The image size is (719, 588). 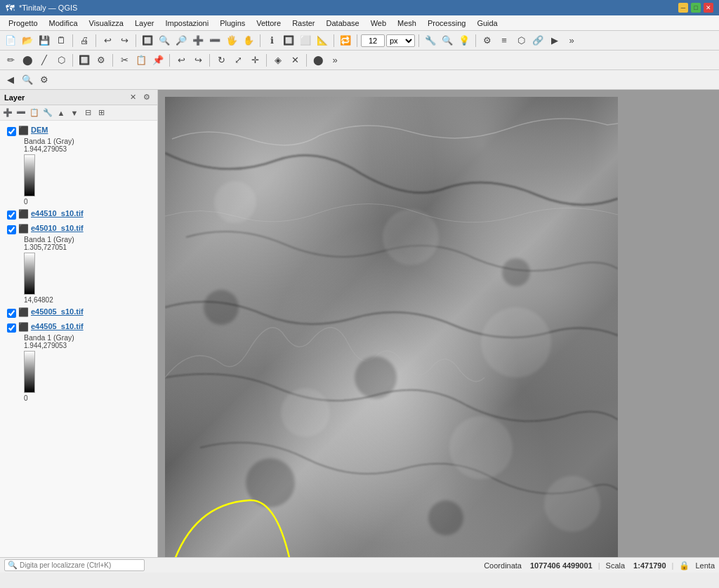 What do you see at coordinates (79, 113) in the screenshot?
I see `layer-toolbar: ➕ ➖ 📋 🔧 ▲ ▼ ⊟ ⊞` at bounding box center [79, 113].